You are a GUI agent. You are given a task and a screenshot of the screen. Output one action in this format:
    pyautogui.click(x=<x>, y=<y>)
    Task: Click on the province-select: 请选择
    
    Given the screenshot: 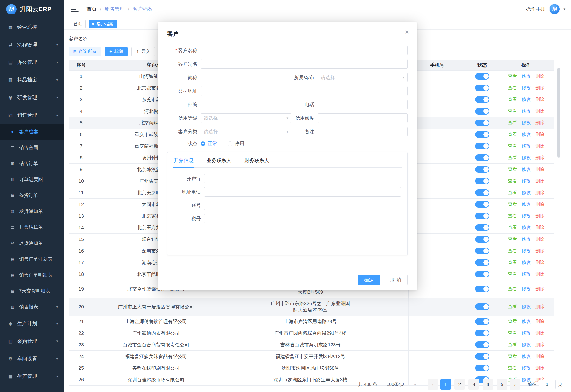 What is the action you would take?
    pyautogui.click(x=362, y=78)
    